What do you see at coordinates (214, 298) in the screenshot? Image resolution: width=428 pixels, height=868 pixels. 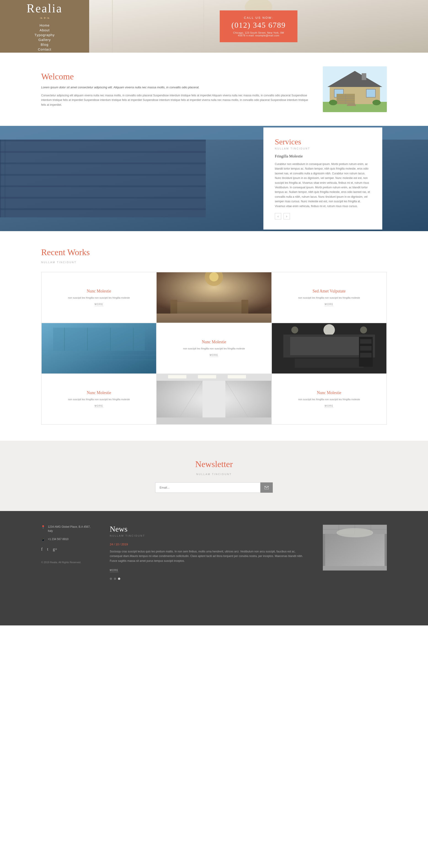 I see `work-image-living` at bounding box center [214, 298].